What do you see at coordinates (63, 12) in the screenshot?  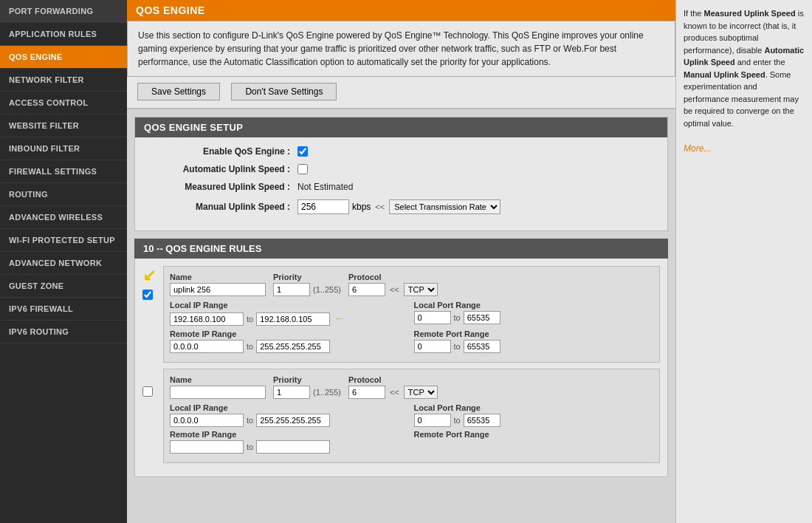 I see `sidebar-item-port-forwarding: PORT FORWARDING` at bounding box center [63, 12].